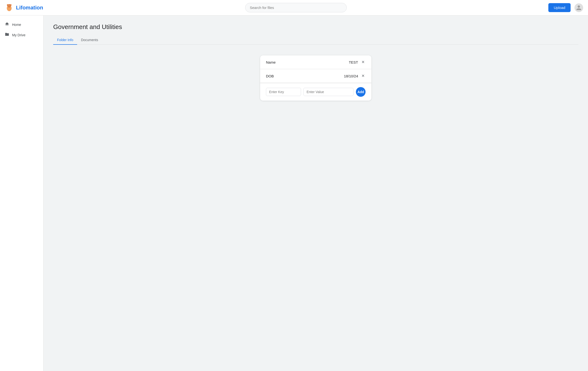 This screenshot has width=588, height=371. Describe the element at coordinates (17, 25) in the screenshot. I see `sidebar-home-label: Home` at that location.